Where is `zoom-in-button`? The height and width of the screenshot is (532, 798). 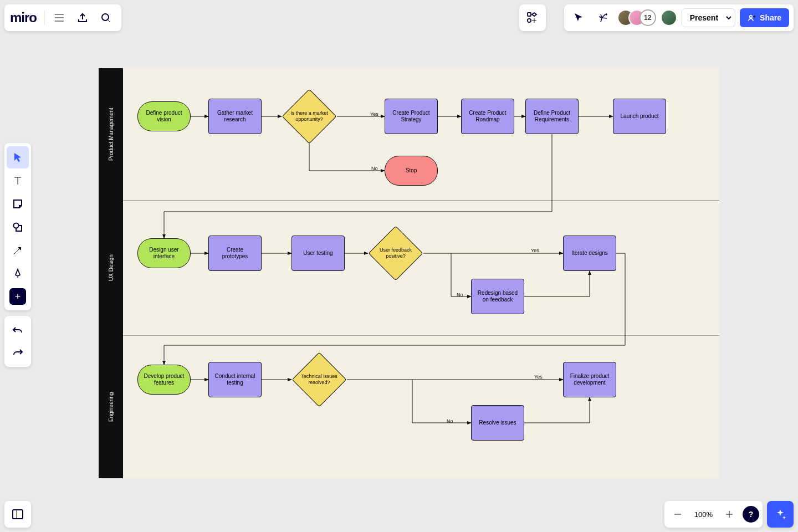 zoom-in-button is located at coordinates (729, 514).